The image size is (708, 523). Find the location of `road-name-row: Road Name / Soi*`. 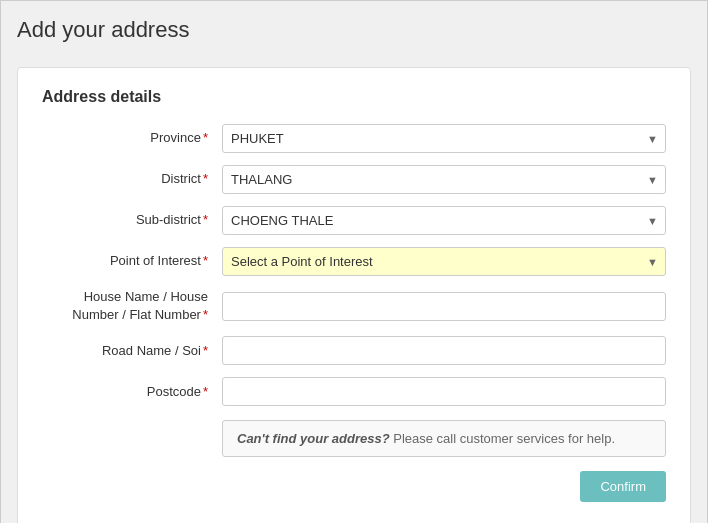

road-name-row: Road Name / Soi* is located at coordinates (354, 350).